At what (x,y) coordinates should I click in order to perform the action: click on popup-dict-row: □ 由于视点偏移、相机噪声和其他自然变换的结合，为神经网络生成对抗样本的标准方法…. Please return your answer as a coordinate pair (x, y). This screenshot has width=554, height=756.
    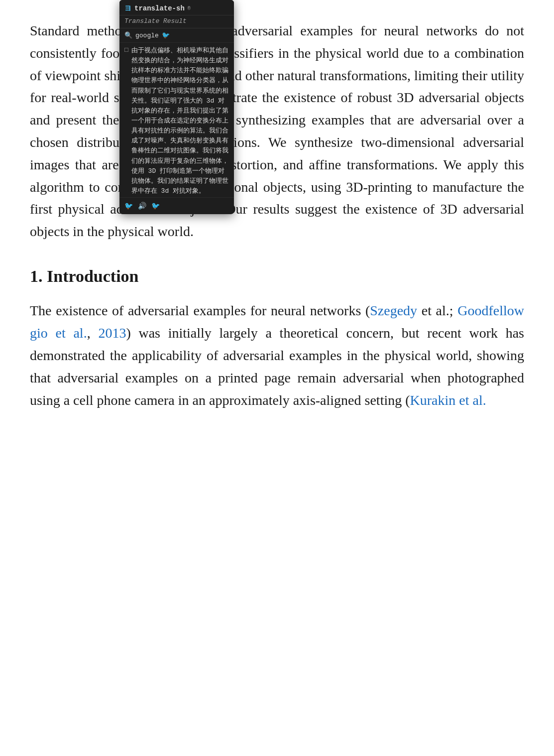
    Looking at the image, I should click on (177, 121).